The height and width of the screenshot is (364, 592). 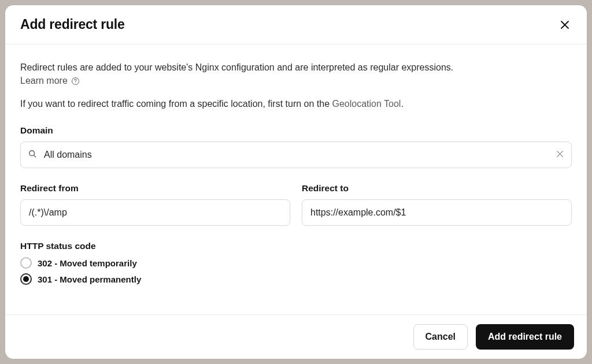 What do you see at coordinates (26, 263) in the screenshot?
I see `radio-icon-unselected` at bounding box center [26, 263].